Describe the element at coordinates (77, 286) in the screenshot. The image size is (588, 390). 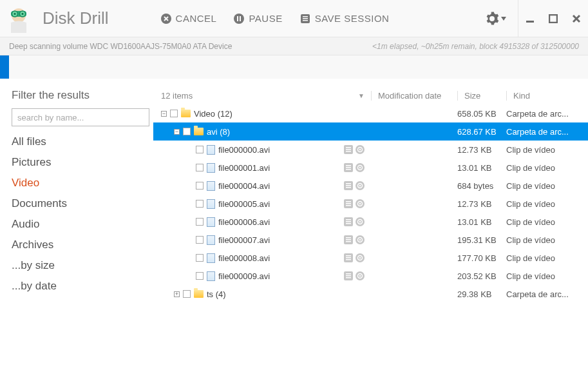
I see `category--by-date: ...by date` at that location.